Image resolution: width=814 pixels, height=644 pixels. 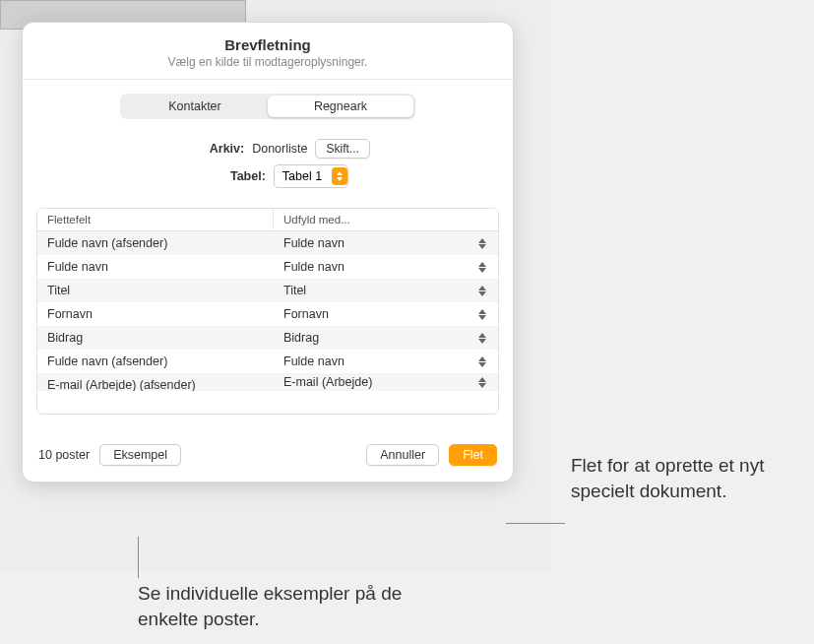 I want to click on record-count: 10 poster, so click(x=64, y=455).